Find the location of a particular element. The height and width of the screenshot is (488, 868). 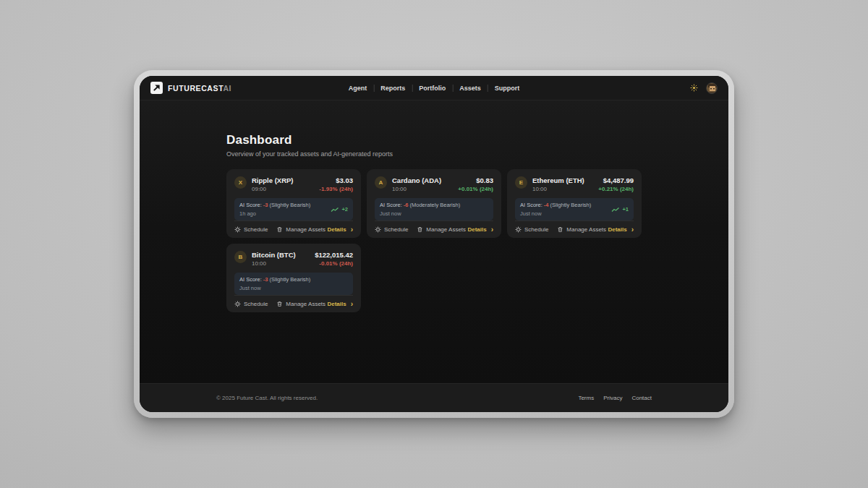

nav-item-reports: Reports is located at coordinates (393, 88).